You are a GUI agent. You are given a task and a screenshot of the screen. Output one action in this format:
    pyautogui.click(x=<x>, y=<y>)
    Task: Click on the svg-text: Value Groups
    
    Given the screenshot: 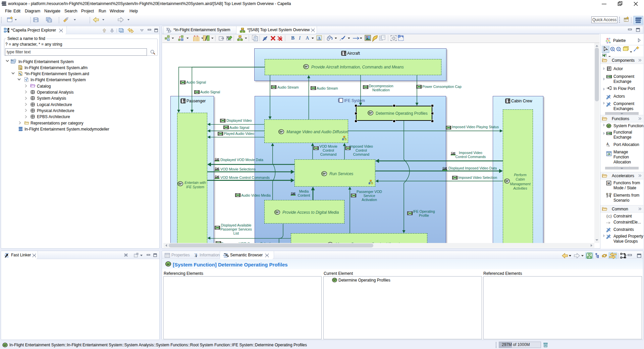 What is the action you would take?
    pyautogui.click(x=626, y=241)
    